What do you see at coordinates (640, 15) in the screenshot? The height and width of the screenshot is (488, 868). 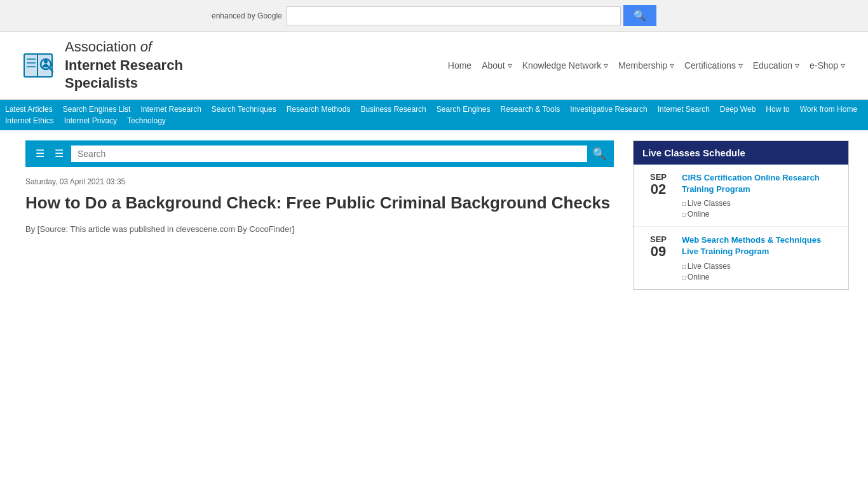 I see `google-search-button: 🔍` at bounding box center [640, 15].